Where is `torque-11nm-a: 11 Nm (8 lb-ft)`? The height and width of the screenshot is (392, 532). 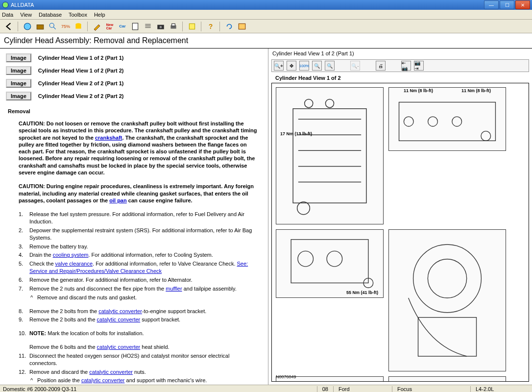
torque-11nm-a: 11 Nm (8 lb-ft) is located at coordinates (418, 91).